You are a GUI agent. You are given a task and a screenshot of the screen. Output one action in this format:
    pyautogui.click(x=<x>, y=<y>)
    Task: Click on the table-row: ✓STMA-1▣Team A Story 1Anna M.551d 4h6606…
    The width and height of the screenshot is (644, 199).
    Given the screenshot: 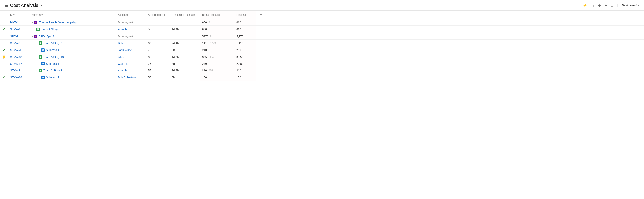 What is the action you would take?
    pyautogui.click(x=322, y=30)
    